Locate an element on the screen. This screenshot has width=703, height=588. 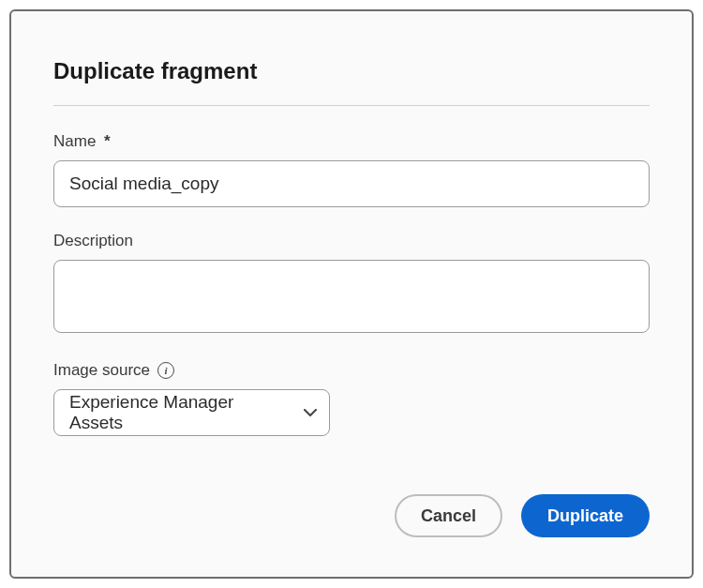
name-input is located at coordinates (352, 184).